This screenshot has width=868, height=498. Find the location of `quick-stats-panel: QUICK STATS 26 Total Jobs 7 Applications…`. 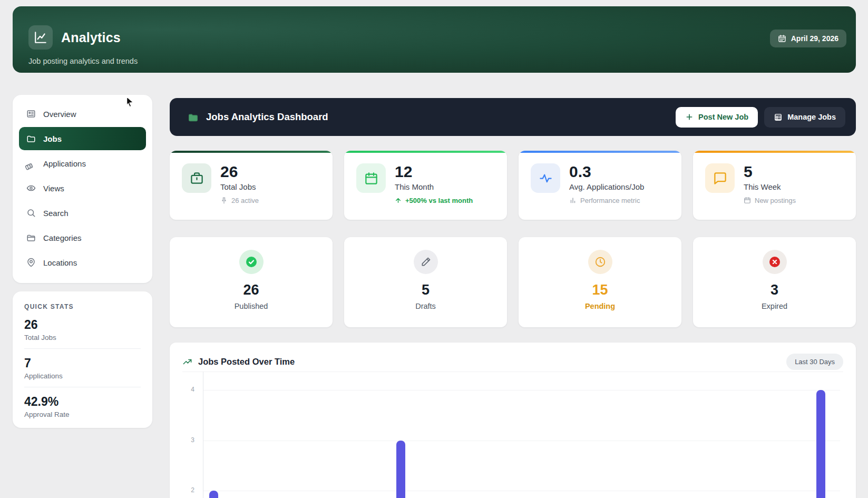

quick-stats-panel: QUICK STATS 26 Total Jobs 7 Applications… is located at coordinates (82, 359).